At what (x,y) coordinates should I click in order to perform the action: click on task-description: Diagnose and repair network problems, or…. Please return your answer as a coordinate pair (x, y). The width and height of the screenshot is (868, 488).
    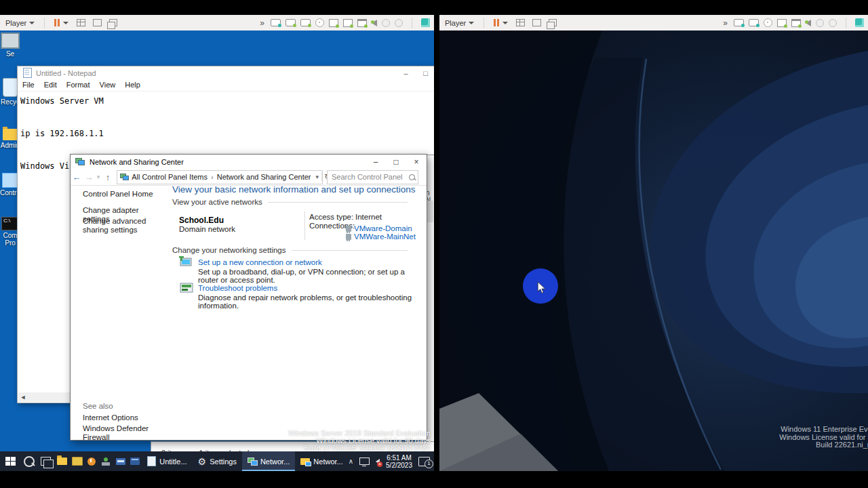
    Looking at the image, I should click on (312, 302).